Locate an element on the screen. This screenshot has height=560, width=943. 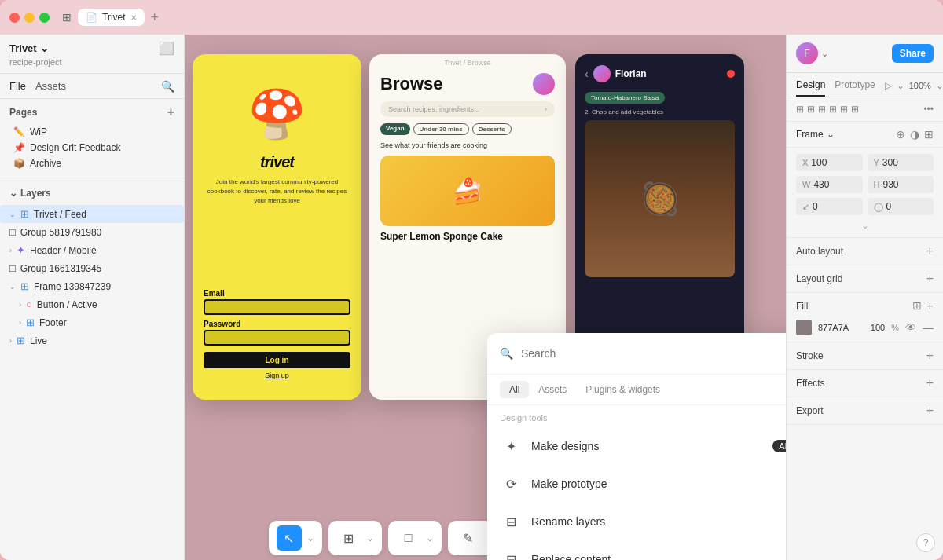
layer-live: › ⊞ Live is located at coordinates (92, 341).